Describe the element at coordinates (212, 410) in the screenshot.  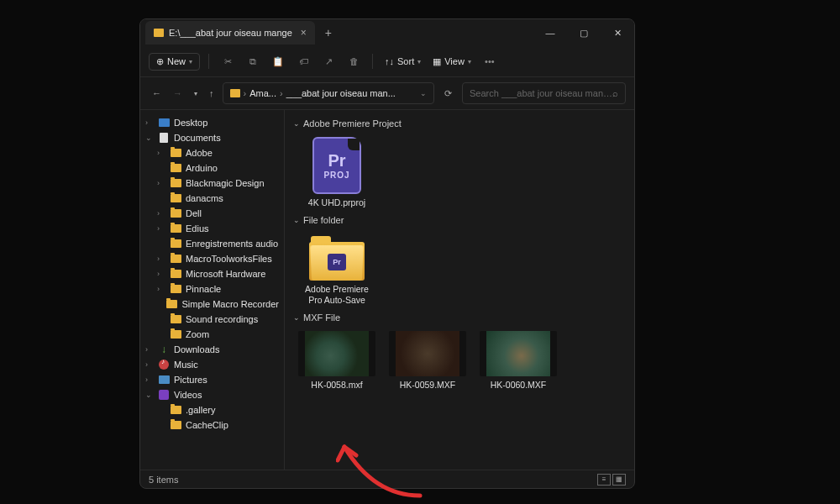
I see `sidebar-item--gallery: .gallery` at that location.